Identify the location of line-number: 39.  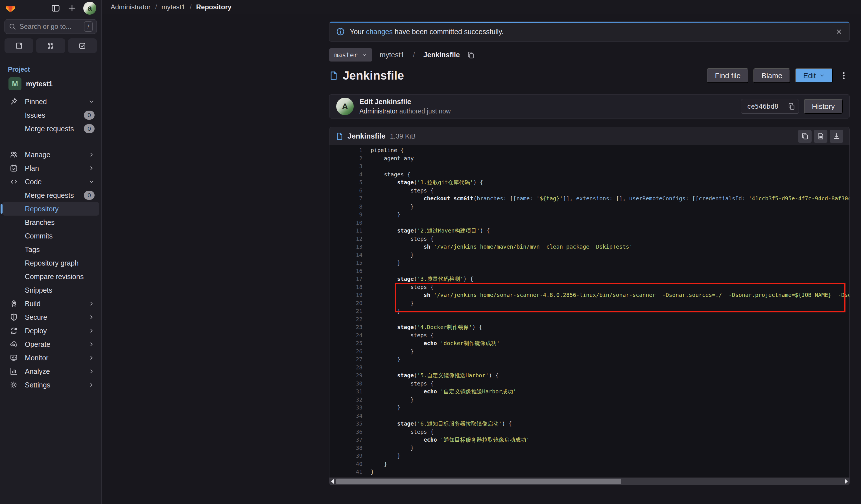
(348, 456).